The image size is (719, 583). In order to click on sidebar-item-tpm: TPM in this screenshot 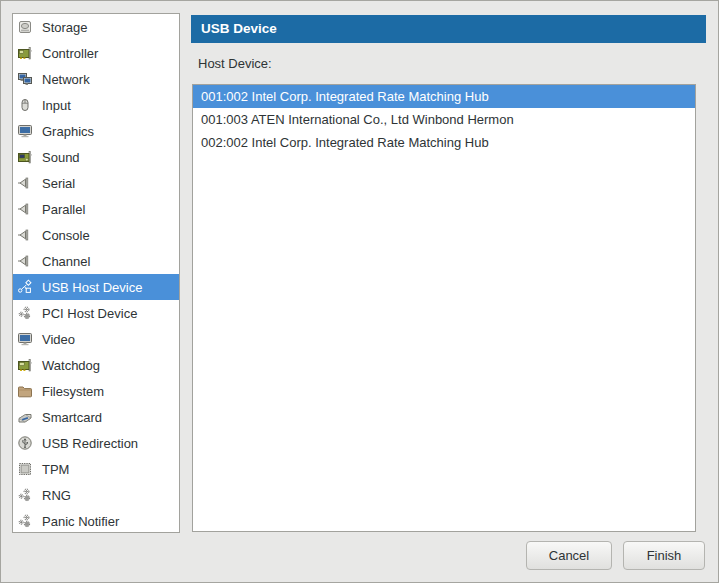, I will do `click(96, 469)`.